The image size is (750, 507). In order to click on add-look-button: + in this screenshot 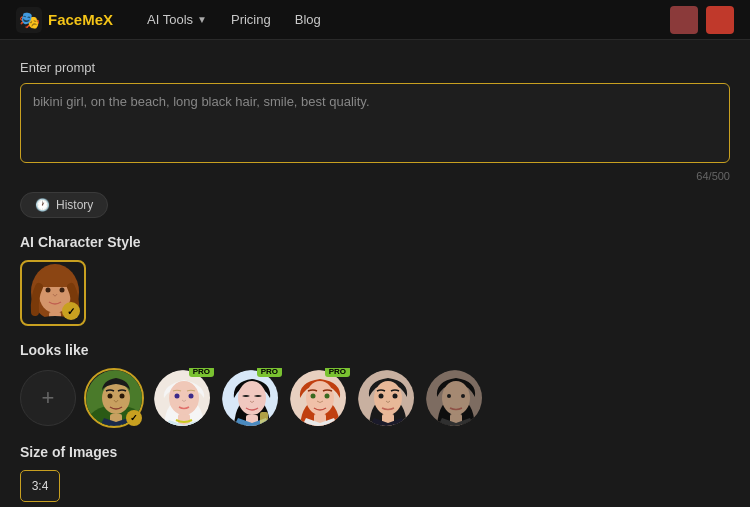, I will do `click(48, 398)`.